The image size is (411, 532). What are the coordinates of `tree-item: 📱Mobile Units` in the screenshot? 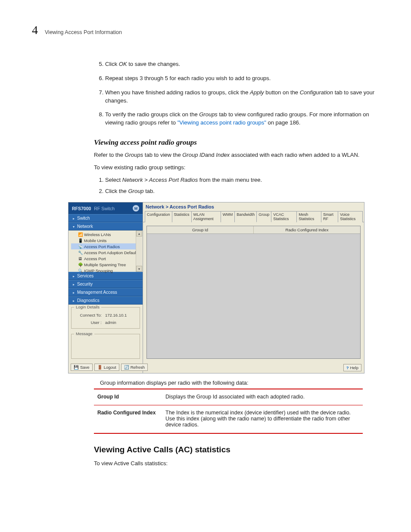 It's located at (106, 240).